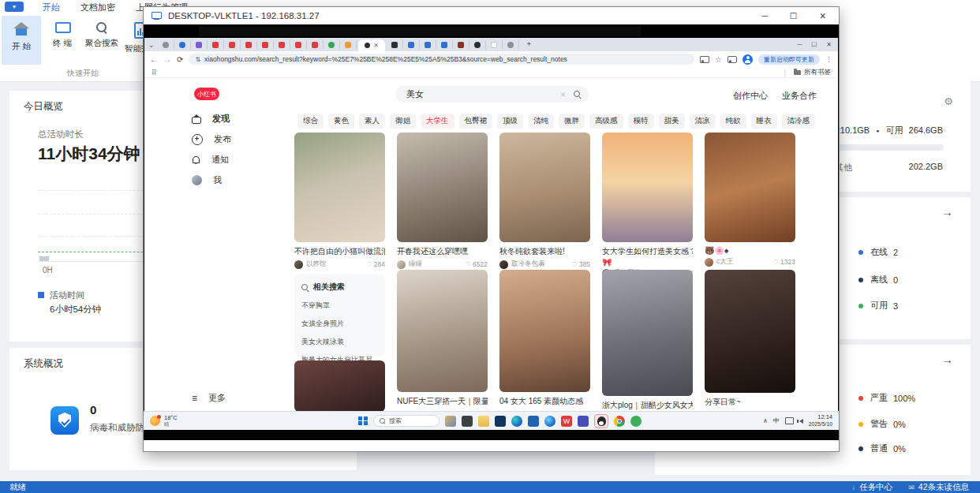  What do you see at coordinates (477, 264) in the screenshot?
I see `like-button: ♡6522` at bounding box center [477, 264].